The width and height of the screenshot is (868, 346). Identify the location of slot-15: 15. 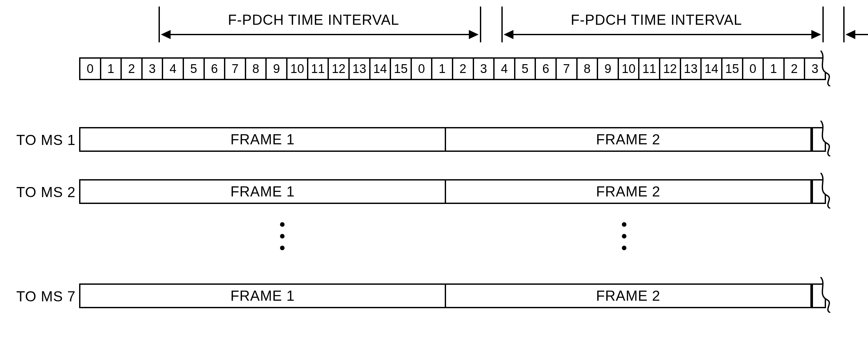
(401, 69).